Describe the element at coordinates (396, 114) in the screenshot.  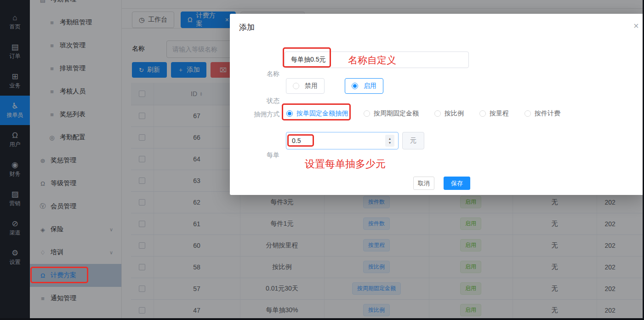
I see `method-option-label: 按周期固定金额` at that location.